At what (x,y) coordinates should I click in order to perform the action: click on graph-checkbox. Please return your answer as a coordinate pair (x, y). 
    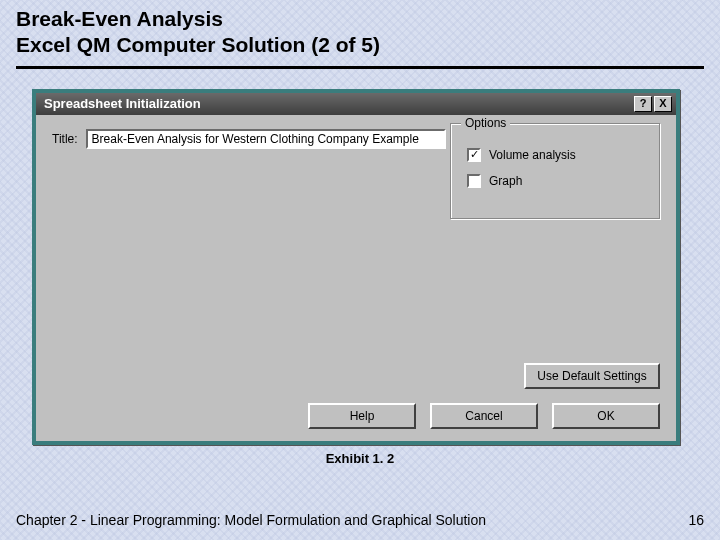
    Looking at the image, I should click on (474, 181).